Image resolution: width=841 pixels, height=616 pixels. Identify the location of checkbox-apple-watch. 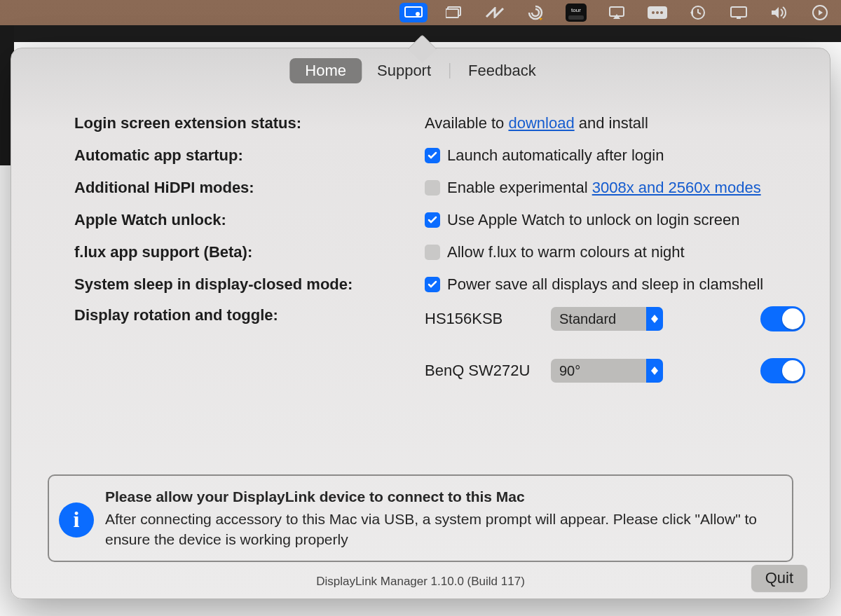
(432, 220).